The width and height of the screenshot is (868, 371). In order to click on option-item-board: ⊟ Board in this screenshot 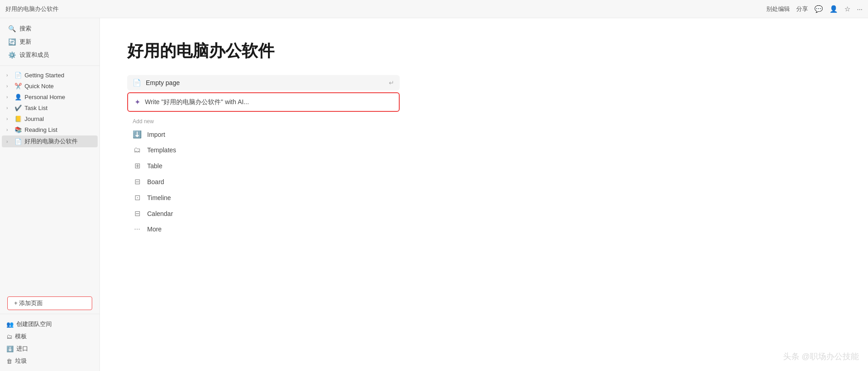, I will do `click(263, 182)`.